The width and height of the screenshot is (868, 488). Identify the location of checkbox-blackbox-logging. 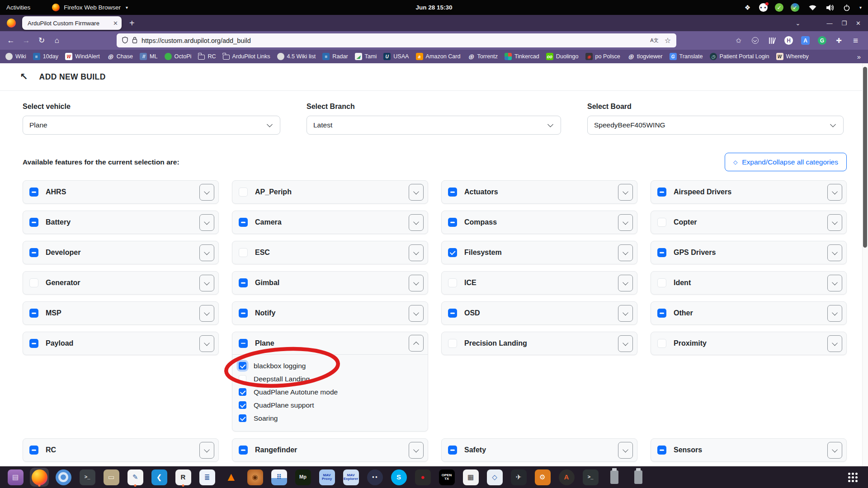
(242, 366).